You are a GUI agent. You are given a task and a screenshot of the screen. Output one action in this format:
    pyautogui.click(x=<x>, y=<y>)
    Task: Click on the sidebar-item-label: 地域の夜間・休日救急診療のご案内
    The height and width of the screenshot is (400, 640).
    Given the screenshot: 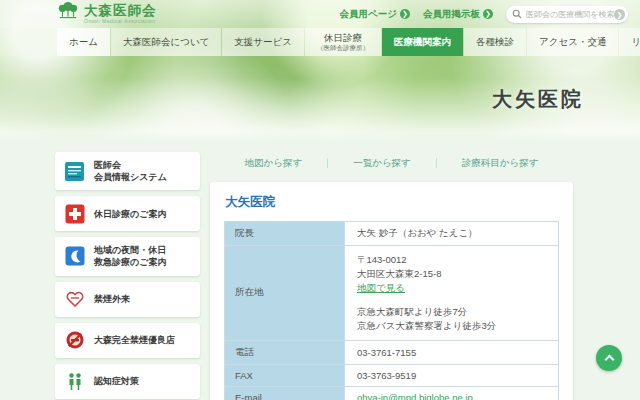 What is the action you would take?
    pyautogui.click(x=130, y=256)
    